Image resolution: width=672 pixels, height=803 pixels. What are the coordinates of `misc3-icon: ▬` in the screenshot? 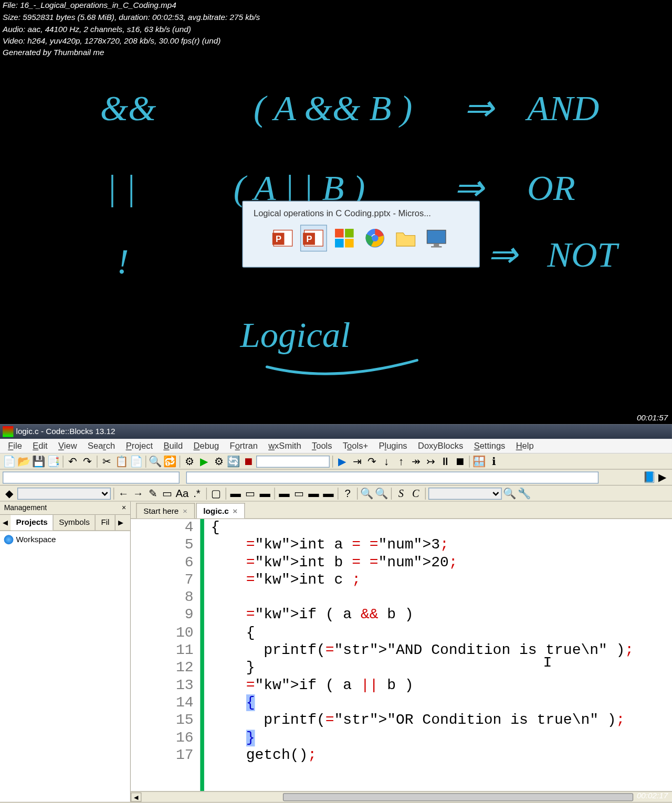 It's located at (265, 493).